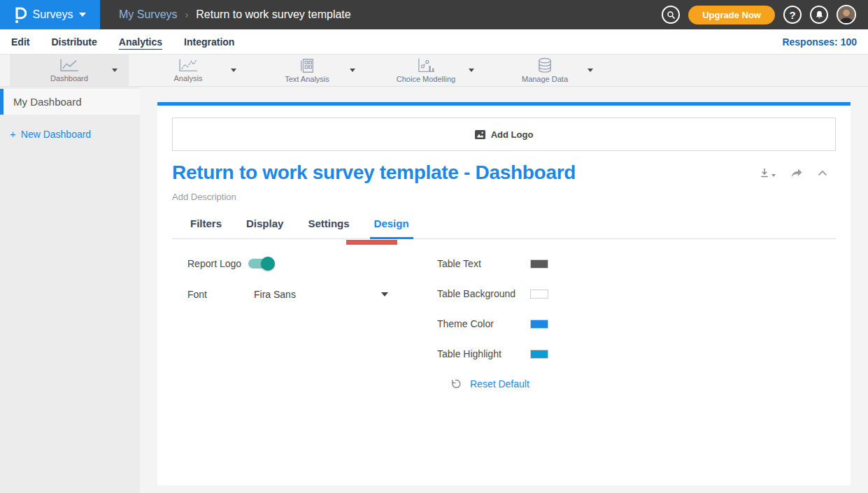 This screenshot has height=493, width=868. What do you see at coordinates (273, 15) in the screenshot?
I see `breadcrumb-current-title: Return to work survey template` at bounding box center [273, 15].